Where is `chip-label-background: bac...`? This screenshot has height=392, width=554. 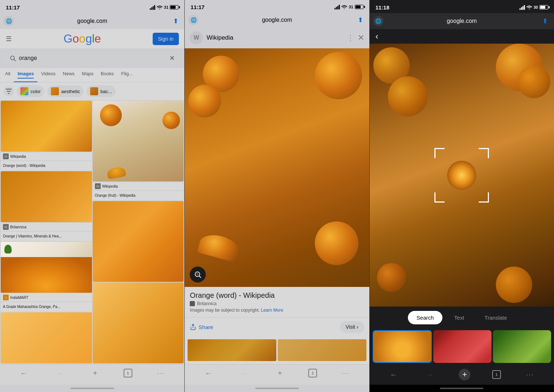 chip-label-background: bac... is located at coordinates (106, 92).